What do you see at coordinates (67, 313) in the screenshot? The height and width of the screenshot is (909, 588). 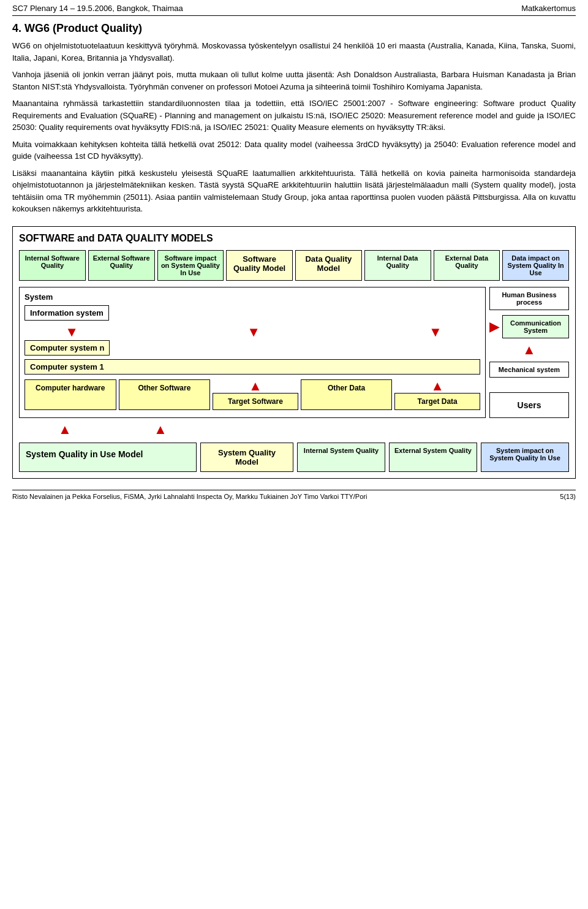 I see `info-system-box: Information system` at bounding box center [67, 313].